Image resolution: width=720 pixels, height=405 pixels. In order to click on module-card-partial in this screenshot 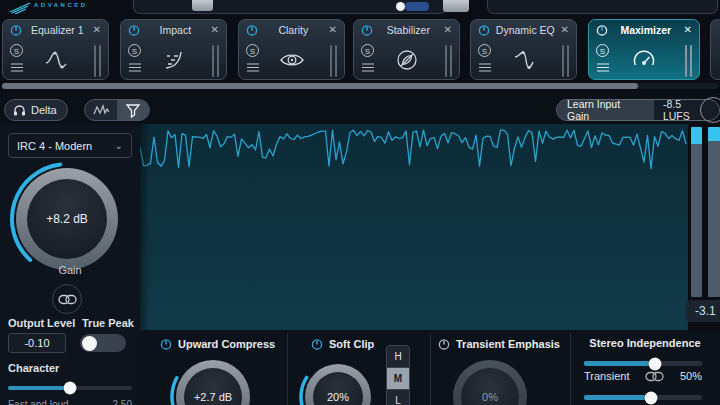, I will do `click(715, 50)`.